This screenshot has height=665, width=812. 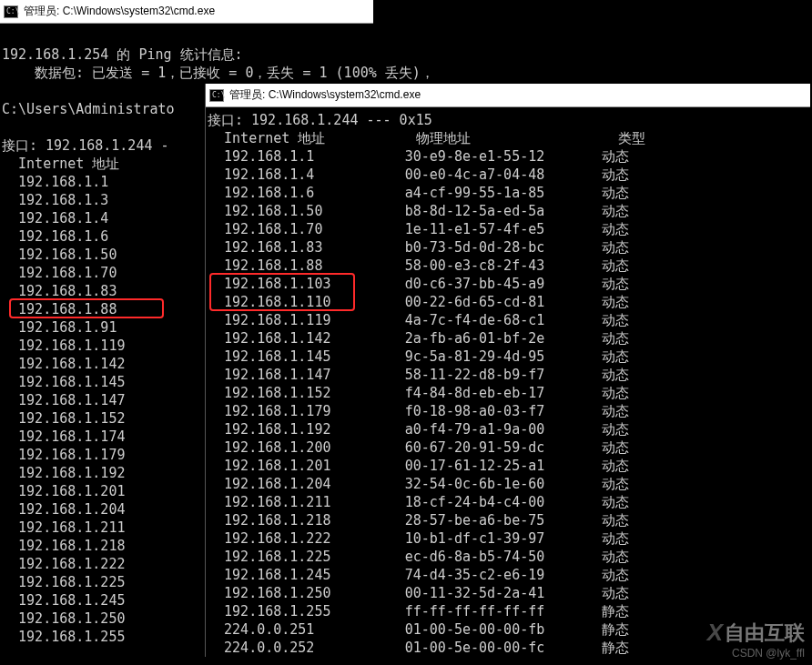 What do you see at coordinates (86, 146) in the screenshot?
I see `interface-line-left: 接口: 192.168.1.244 -` at bounding box center [86, 146].